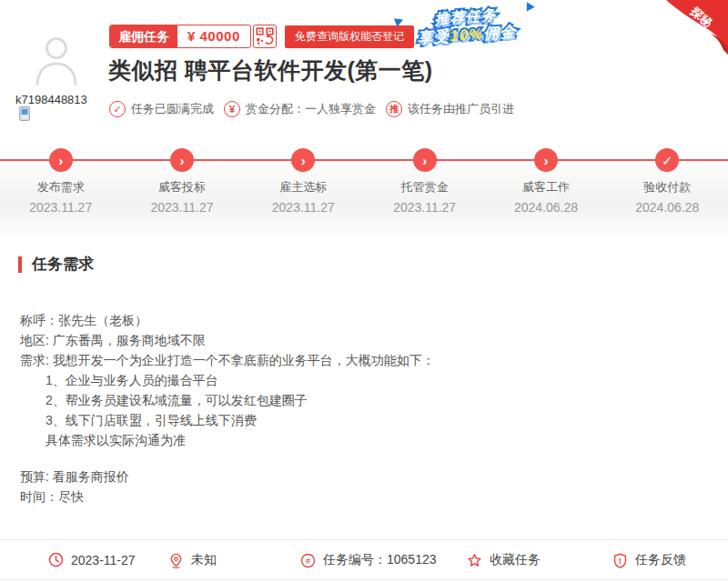 The height and width of the screenshot is (582, 728). Describe the element at coordinates (475, 560) in the screenshot. I see `star-icon` at that location.